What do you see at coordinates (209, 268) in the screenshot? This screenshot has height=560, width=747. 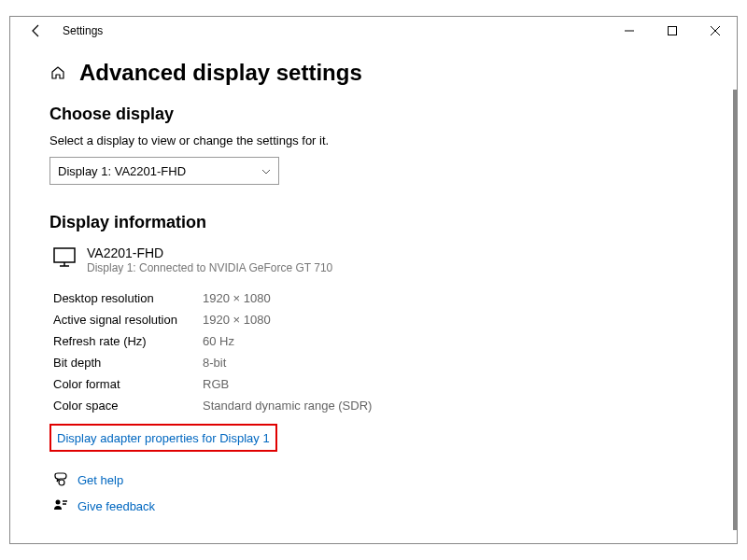 I see `monitor-connection: Display 1: Connected to NVIDIA GeForce G…` at bounding box center [209, 268].